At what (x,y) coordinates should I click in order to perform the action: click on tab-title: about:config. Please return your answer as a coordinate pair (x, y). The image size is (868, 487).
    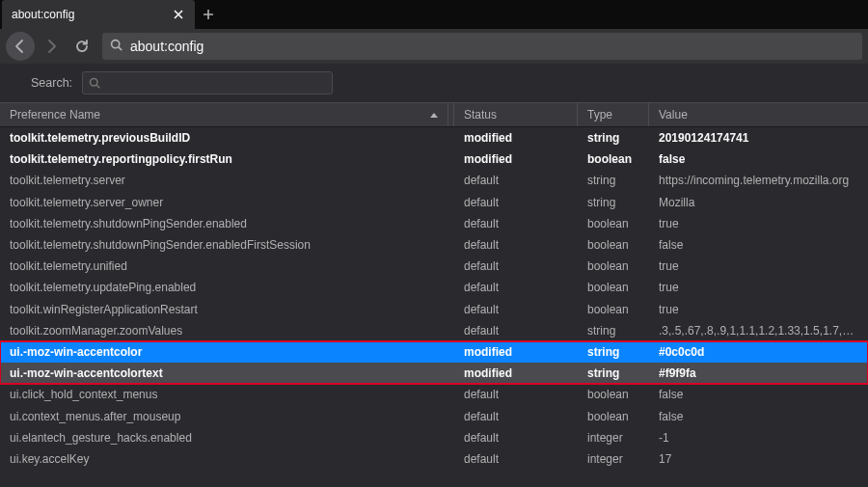
    Looking at the image, I should click on (42, 14).